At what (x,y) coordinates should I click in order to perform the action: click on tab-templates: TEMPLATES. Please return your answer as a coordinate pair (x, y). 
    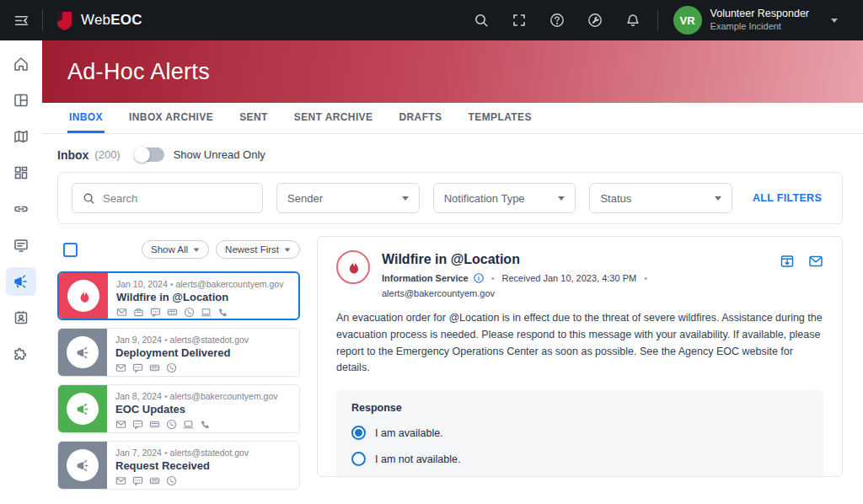
    Looking at the image, I should click on (501, 118).